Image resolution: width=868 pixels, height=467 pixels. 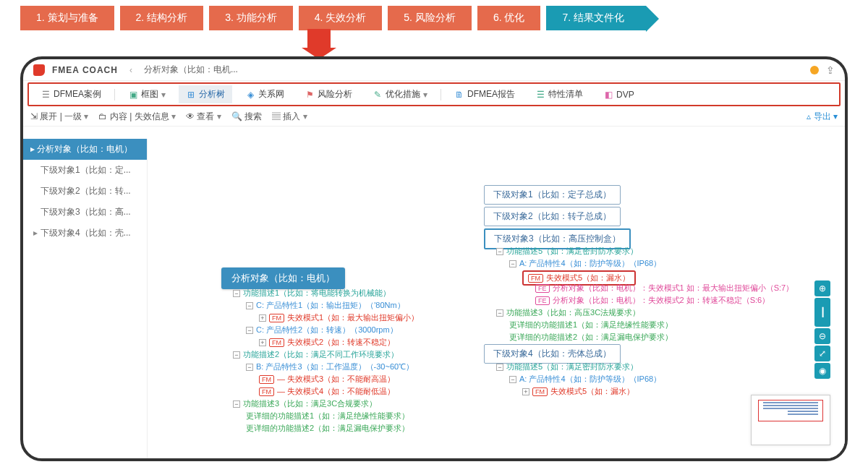 I want to click on nav-label: 关系网, so click(x=271, y=94).